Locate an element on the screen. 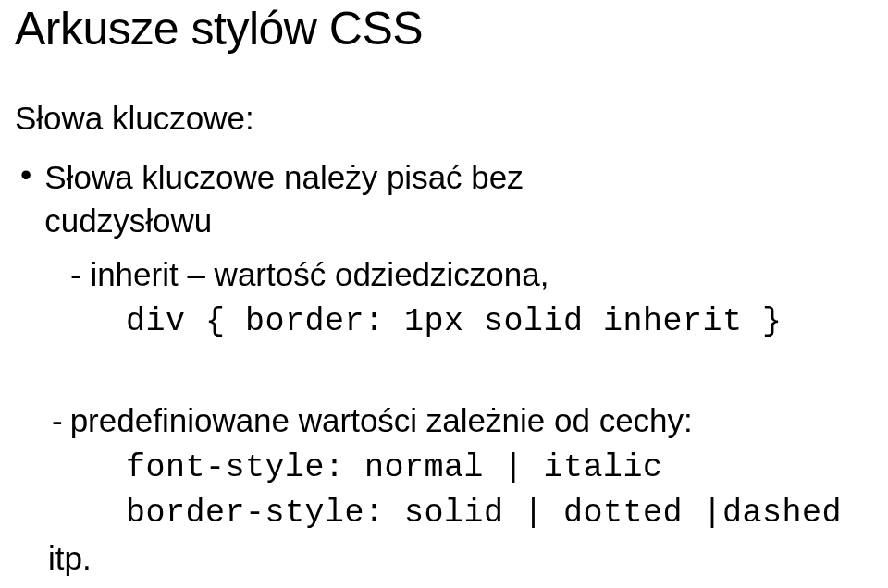 The width and height of the screenshot is (888, 588). bullet-item-1: • Słowa kluczowe należy pisać bez cudzys… is located at coordinates (444, 200).